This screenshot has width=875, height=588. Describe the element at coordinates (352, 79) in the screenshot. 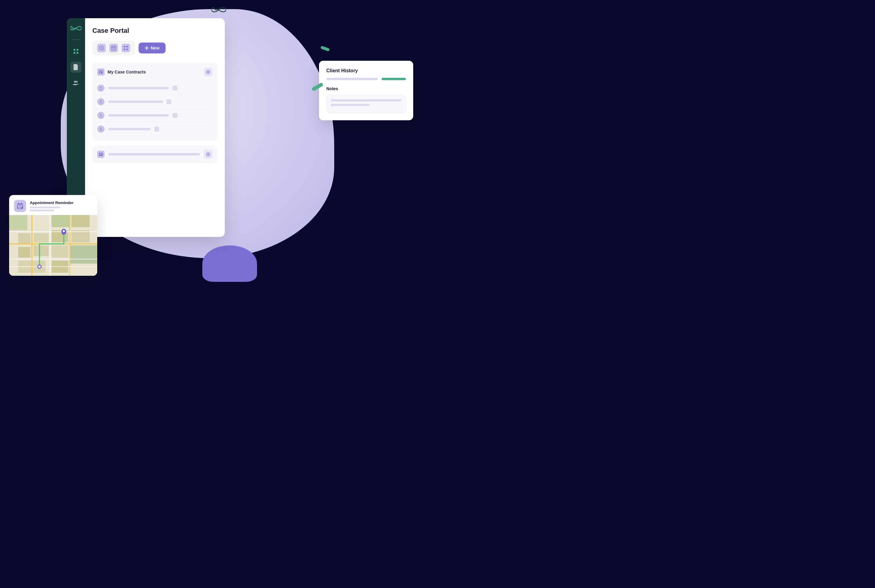

I see `history-bar` at that location.